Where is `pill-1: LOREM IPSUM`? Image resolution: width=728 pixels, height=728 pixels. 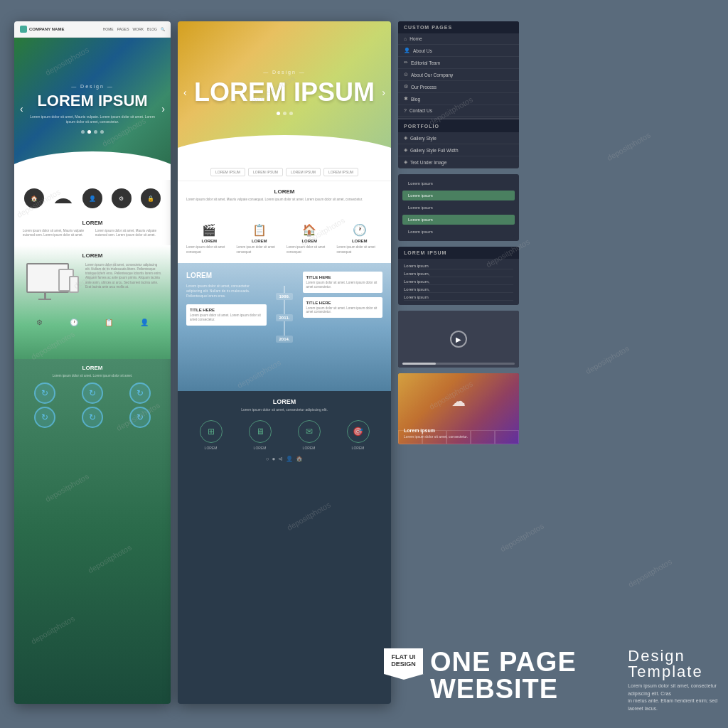
pill-1: LOREM IPSUM is located at coordinates (228, 172).